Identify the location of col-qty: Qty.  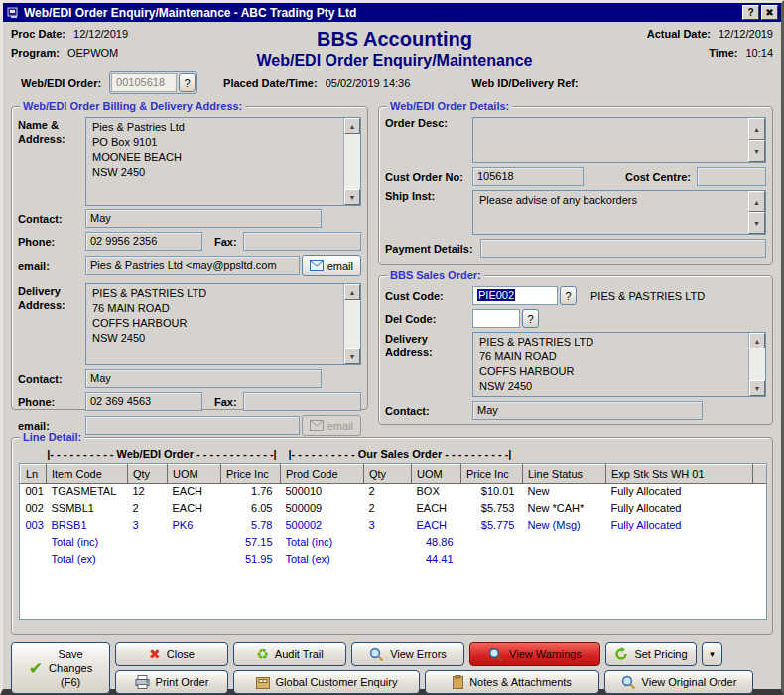
(148, 475).